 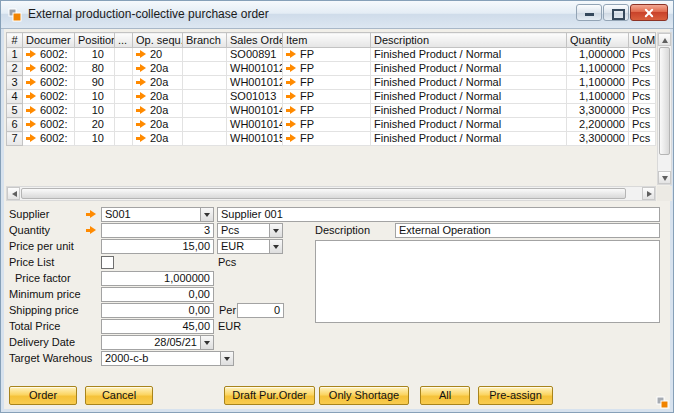 What do you see at coordinates (255, 40) in the screenshot?
I see `header-sales-order: Sales Orde` at bounding box center [255, 40].